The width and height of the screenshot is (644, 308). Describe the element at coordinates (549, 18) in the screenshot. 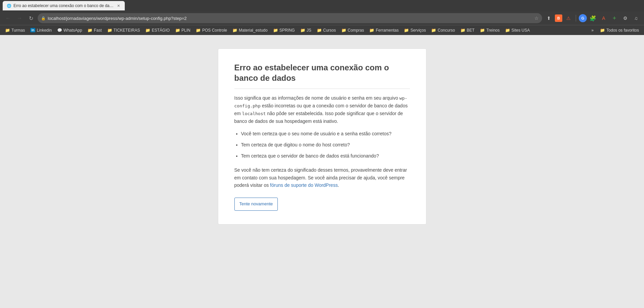

I see `share-button: ⬆` at that location.